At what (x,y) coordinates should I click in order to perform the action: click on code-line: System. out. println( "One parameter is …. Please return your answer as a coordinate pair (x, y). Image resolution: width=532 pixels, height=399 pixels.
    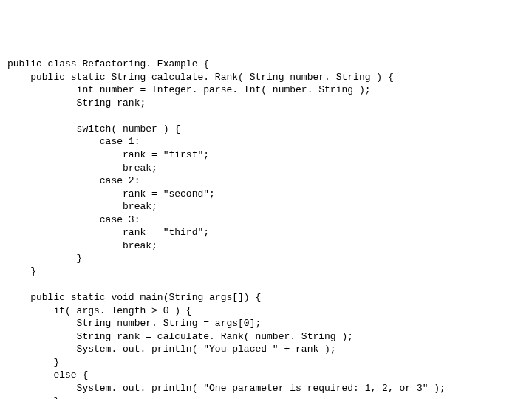
    Looking at the image, I should click on (226, 389).